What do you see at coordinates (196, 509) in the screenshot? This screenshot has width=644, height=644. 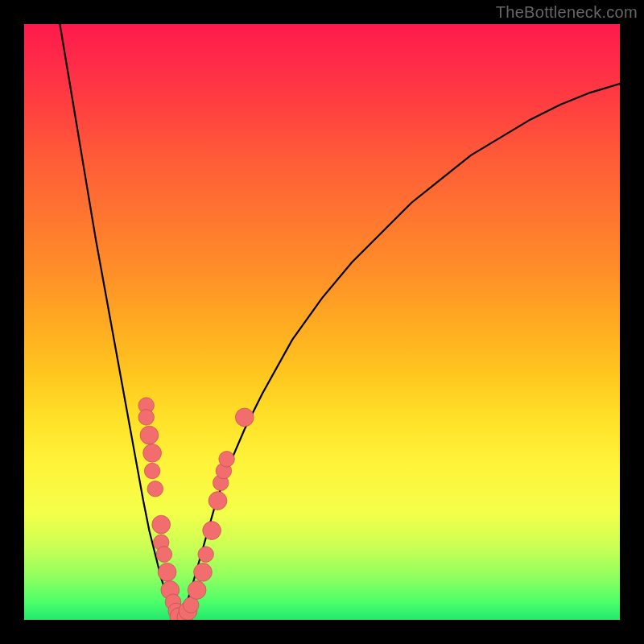 I see `data-markers` at bounding box center [196, 509].